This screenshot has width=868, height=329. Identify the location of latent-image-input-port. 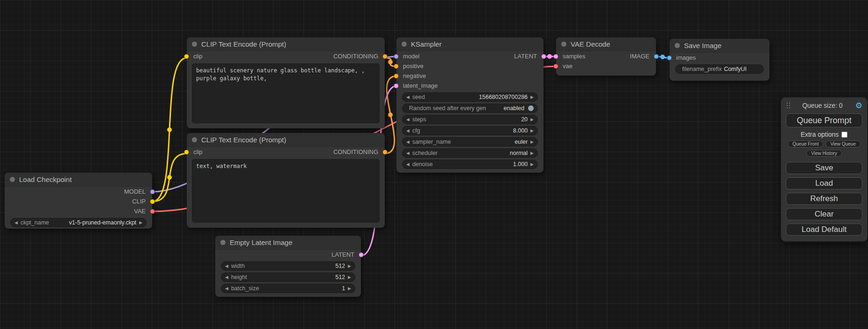
(396, 86).